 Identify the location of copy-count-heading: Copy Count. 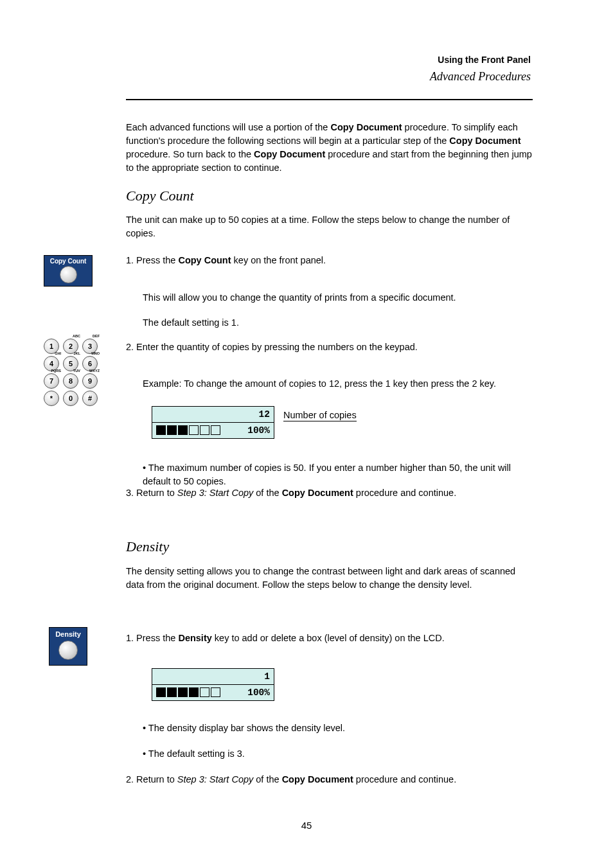
(160, 196).